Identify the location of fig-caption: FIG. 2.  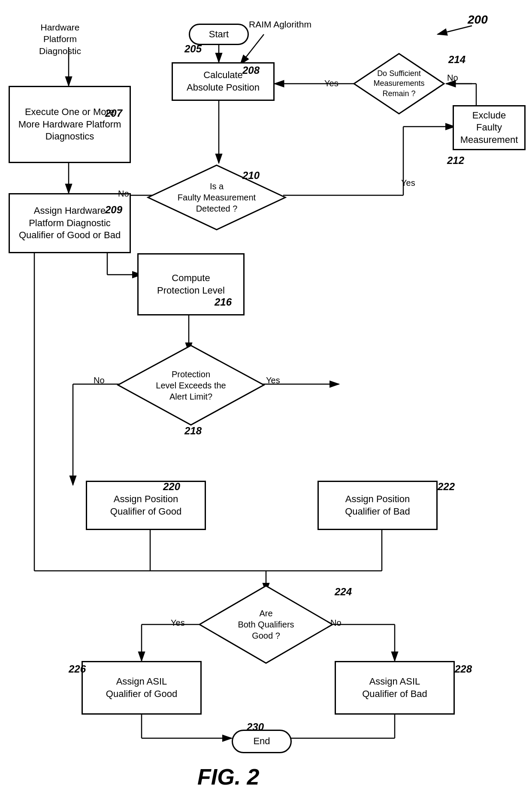
(228, 777).